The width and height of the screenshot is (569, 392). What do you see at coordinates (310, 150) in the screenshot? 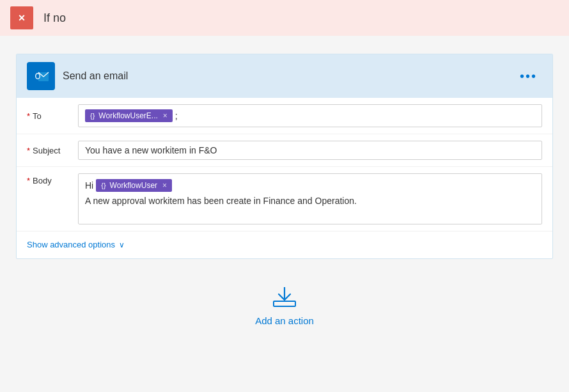
I see `subject-input` at bounding box center [310, 150].